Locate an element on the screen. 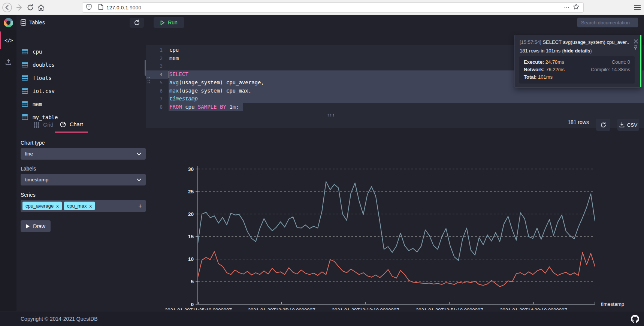 The height and width of the screenshot is (326, 644). download-icon is located at coordinates (622, 125).